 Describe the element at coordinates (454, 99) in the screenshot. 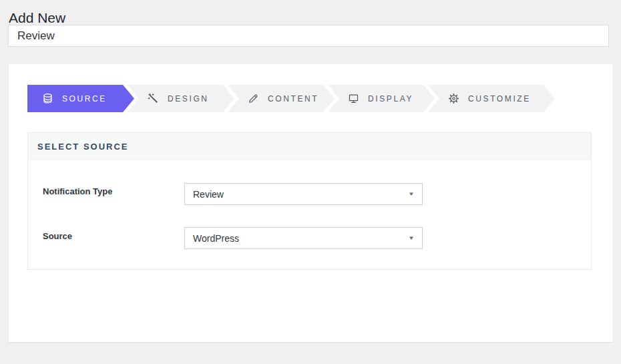

I see `gear-icon` at that location.